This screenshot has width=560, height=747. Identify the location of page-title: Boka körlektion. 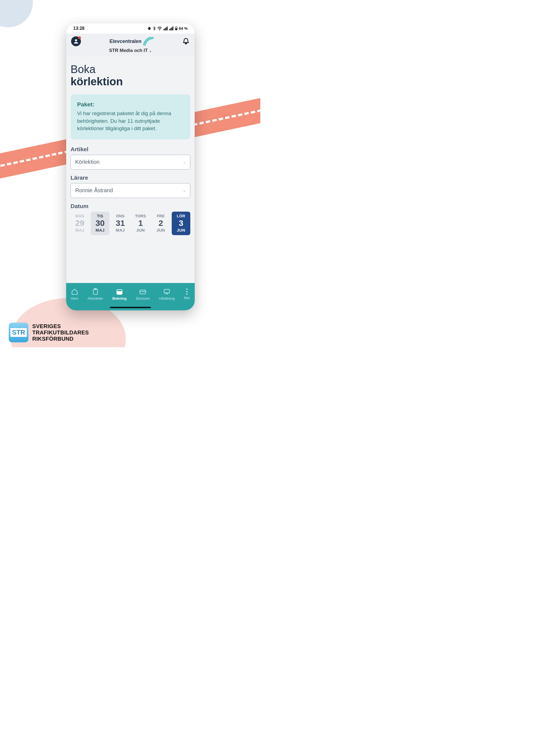
(130, 76).